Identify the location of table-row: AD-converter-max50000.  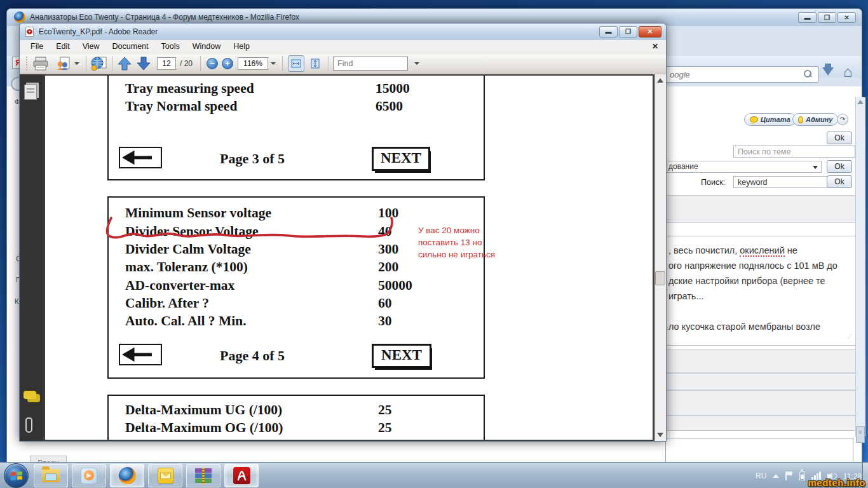
(303, 286).